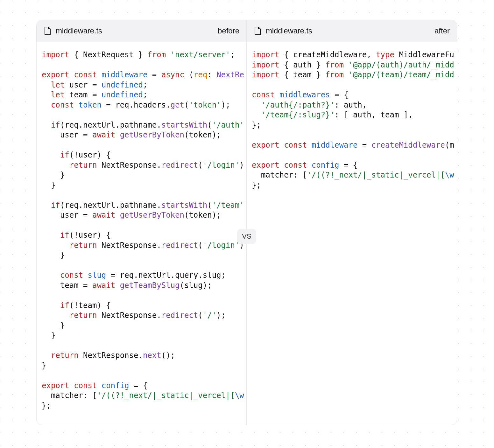 The width and height of the screenshot is (494, 448). Describe the element at coordinates (247, 236) in the screenshot. I see `vs-badge: VS` at that location.